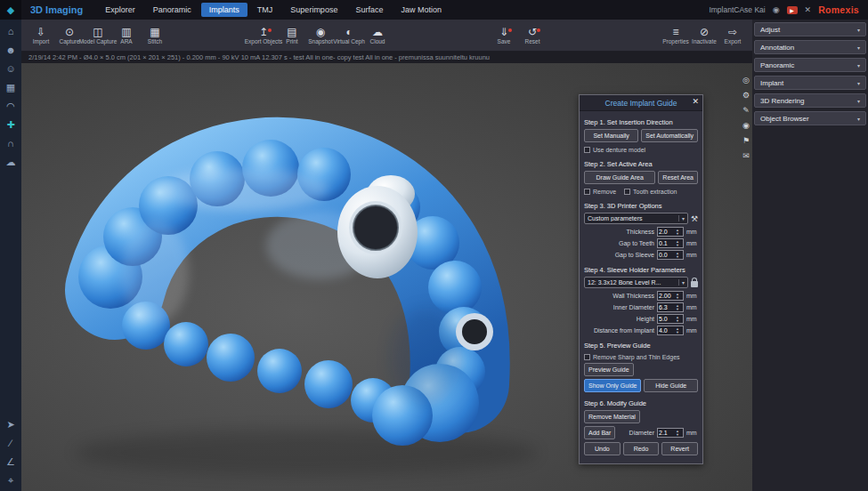 The image size is (868, 491). Describe the element at coordinates (670, 432) in the screenshot. I see `diameter-field: ▲▼` at that location.